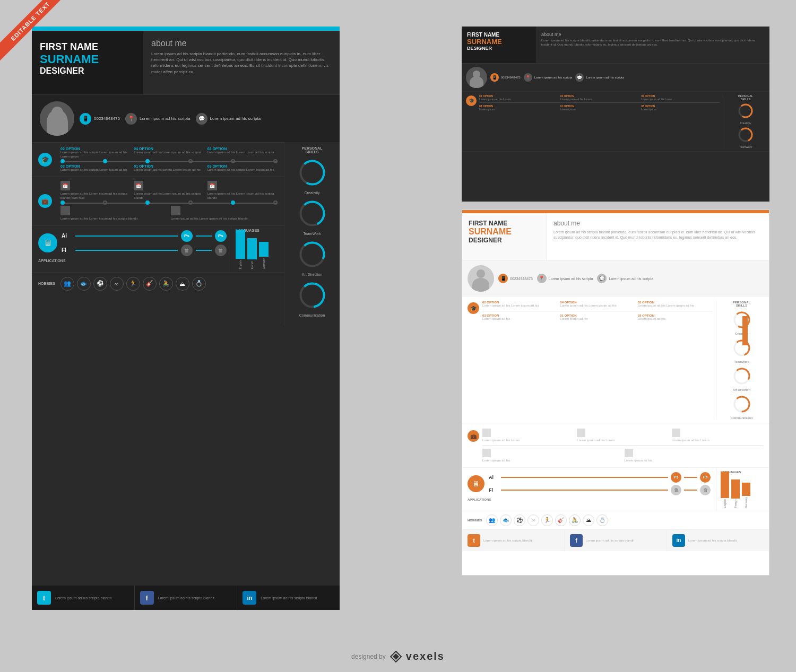  I want to click on pde3: 02 OPTIONLorem ipsum ad his Lorem, so click(680, 98).